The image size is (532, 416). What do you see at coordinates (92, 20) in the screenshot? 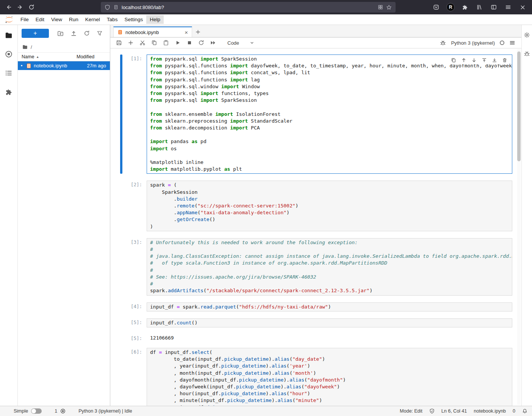
I see `menu-item-kernel: Kernel` at bounding box center [92, 20].